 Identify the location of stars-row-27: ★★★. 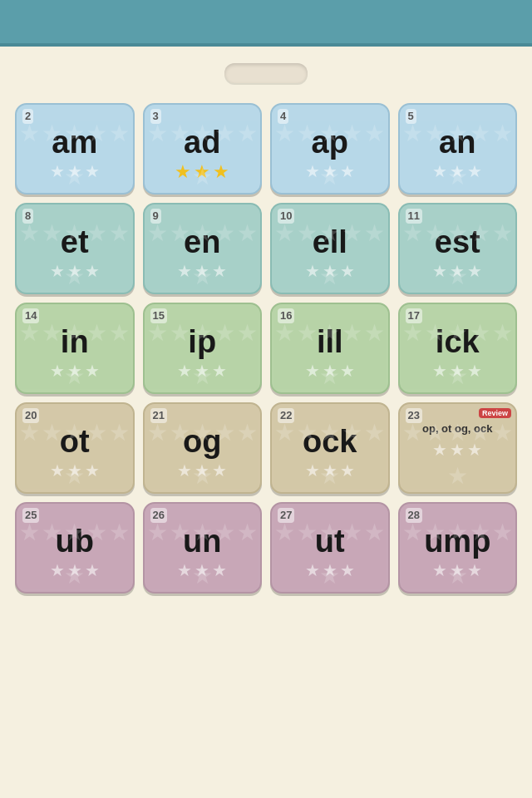
(330, 570).